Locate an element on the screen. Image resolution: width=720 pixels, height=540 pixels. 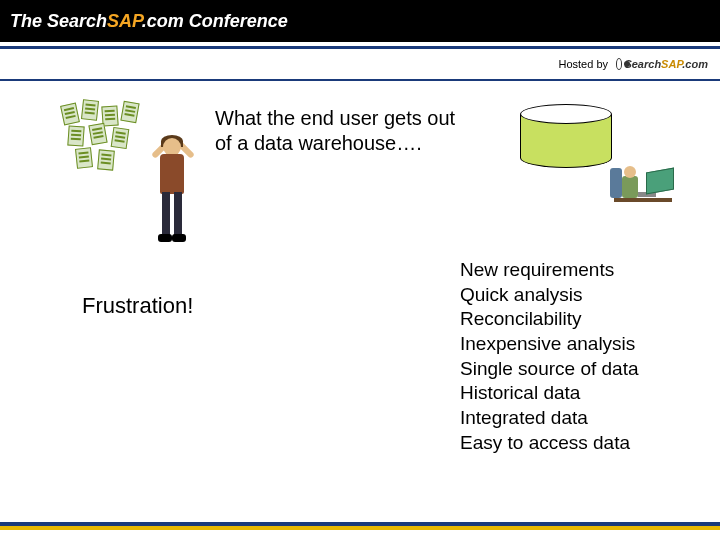
eye-icon is located at coordinates (619, 64).